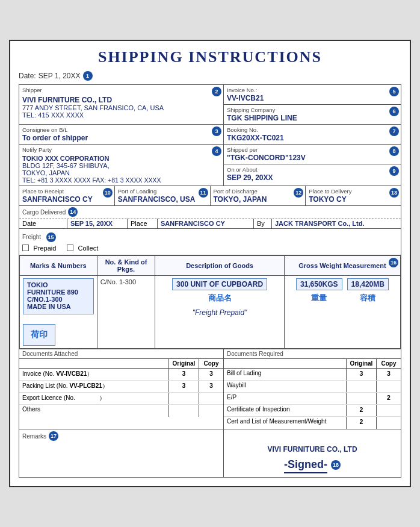 The image size is (420, 527). What do you see at coordinates (122, 375) in the screenshot?
I see `docs-row-invoice: Invoice (No. VV-IVCB21） 3 3` at bounding box center [122, 375].